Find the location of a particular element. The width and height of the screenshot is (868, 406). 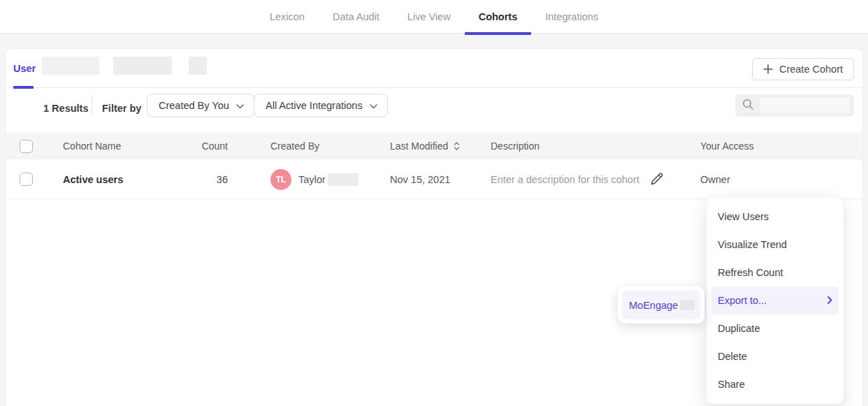

filter-bar: 1 Results Filter by Created By You All A… is located at coordinates (434, 110).